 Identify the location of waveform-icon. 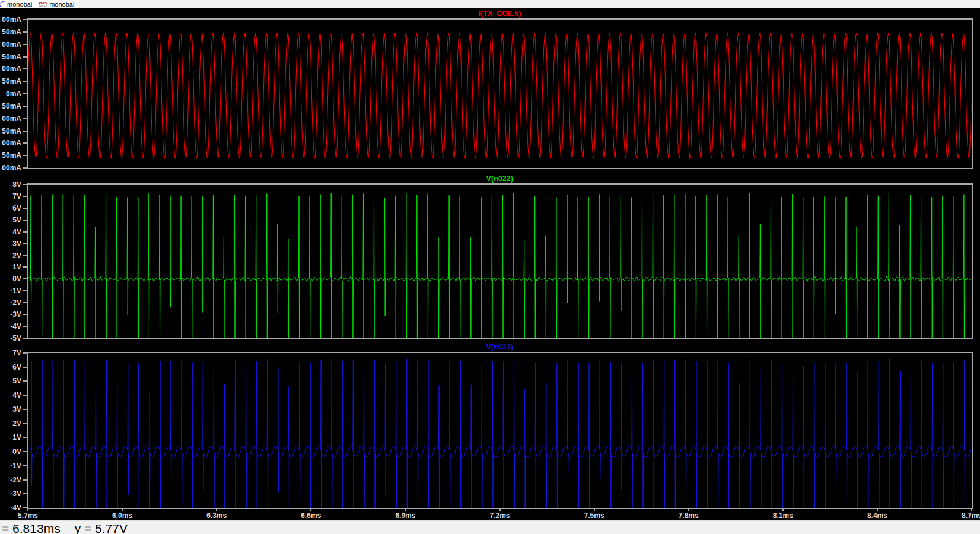
(43, 4).